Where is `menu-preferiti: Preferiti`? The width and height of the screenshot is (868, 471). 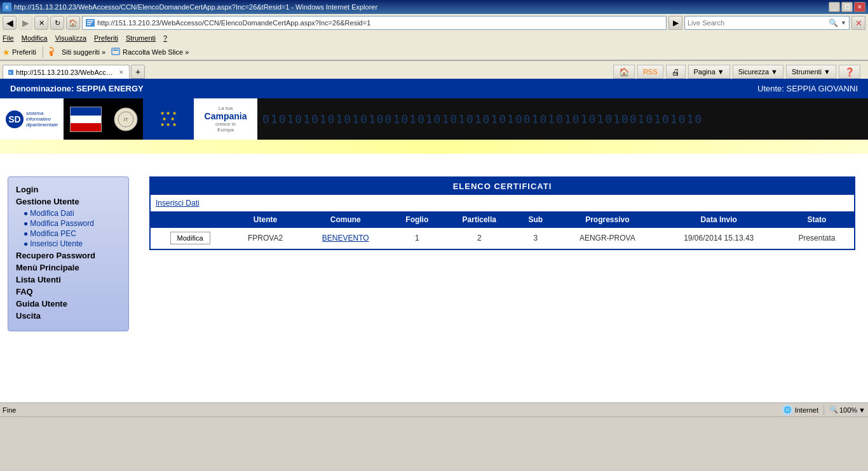 menu-preferiti: Preferiti is located at coordinates (106, 38).